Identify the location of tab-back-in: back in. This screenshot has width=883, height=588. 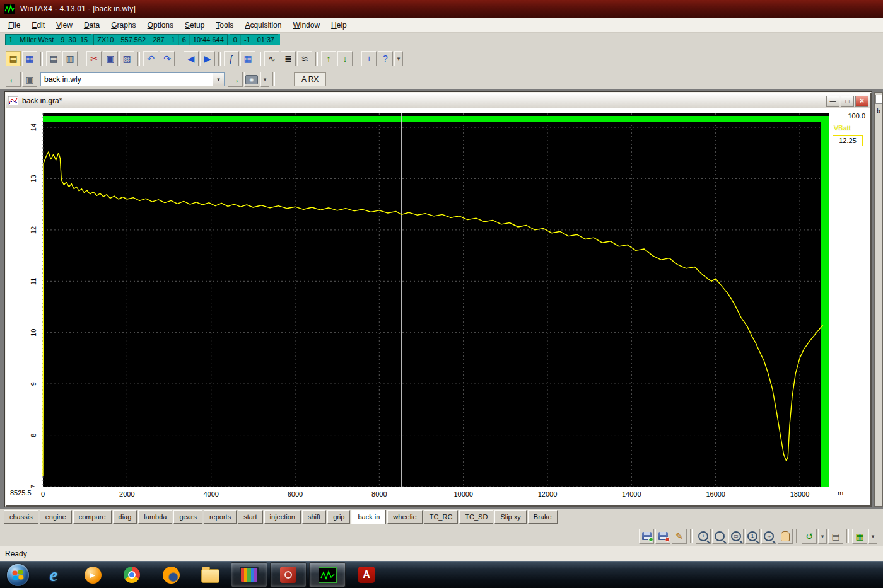
(368, 517).